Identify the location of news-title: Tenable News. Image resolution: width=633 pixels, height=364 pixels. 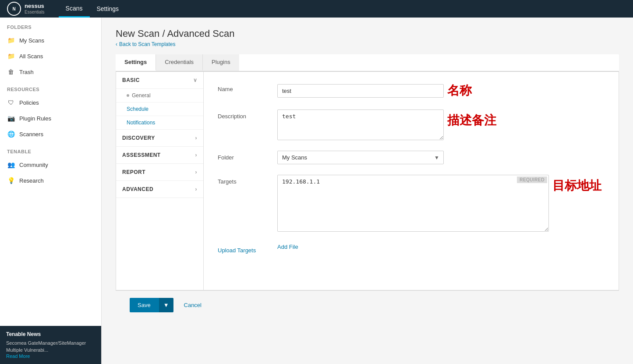
(51, 334).